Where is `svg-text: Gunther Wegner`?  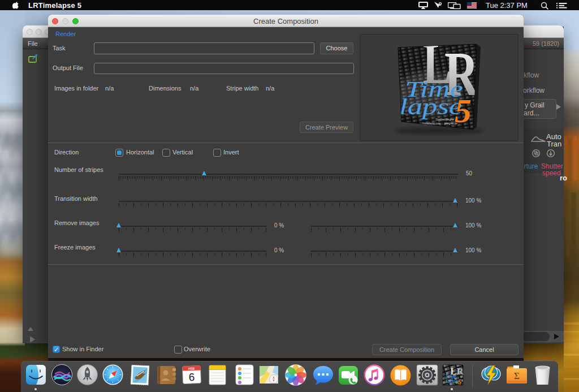
svg-text: Gunther Wegner is located at coordinates (445, 120).